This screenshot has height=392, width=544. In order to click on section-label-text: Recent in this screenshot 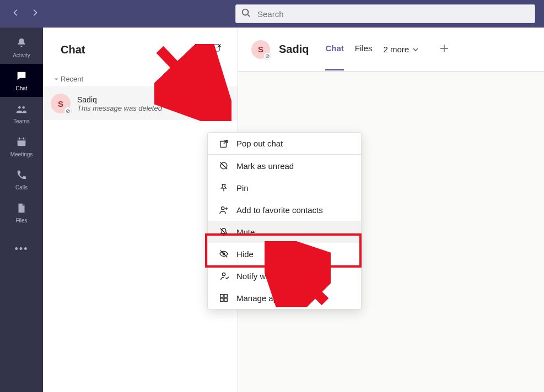, I will do `click(72, 79)`.